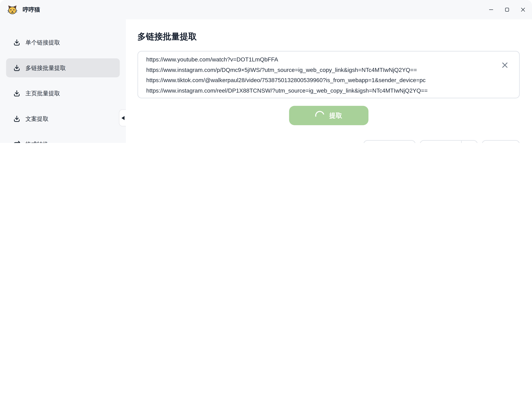 This screenshot has height=394, width=532. What do you see at coordinates (507, 10) in the screenshot?
I see `maximize-icon` at bounding box center [507, 10].